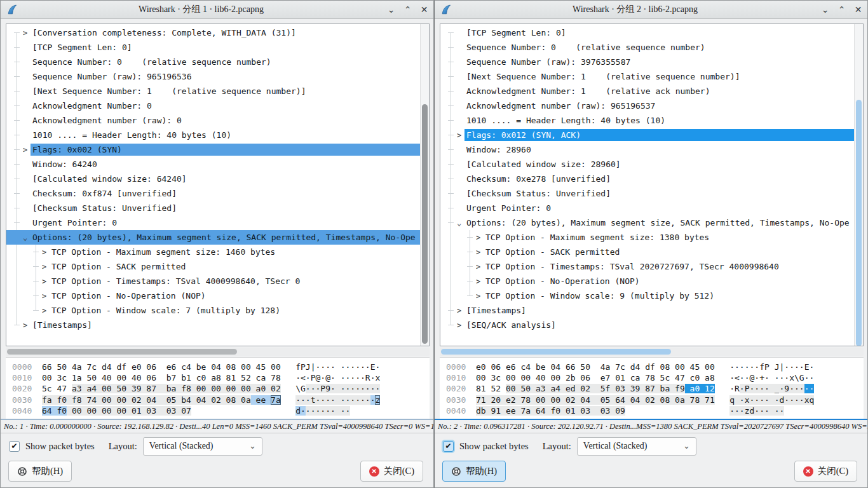 The height and width of the screenshot is (488, 868). What do you see at coordinates (77, 389) in the screenshot?
I see `hex-byte: a3` at bounding box center [77, 389].